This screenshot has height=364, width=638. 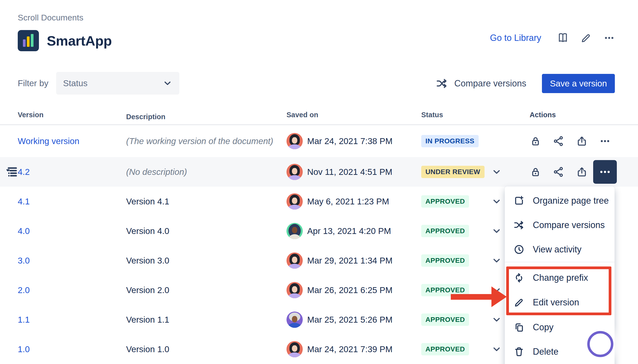 What do you see at coordinates (50, 18) in the screenshot?
I see `breadcrumb: Scroll Documents` at bounding box center [50, 18].